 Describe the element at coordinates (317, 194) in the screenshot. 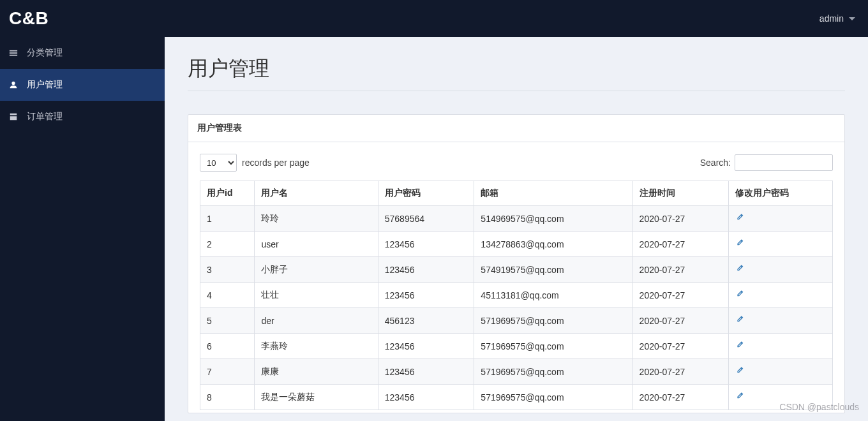

I see `col-header-username: 用户名` at that location.